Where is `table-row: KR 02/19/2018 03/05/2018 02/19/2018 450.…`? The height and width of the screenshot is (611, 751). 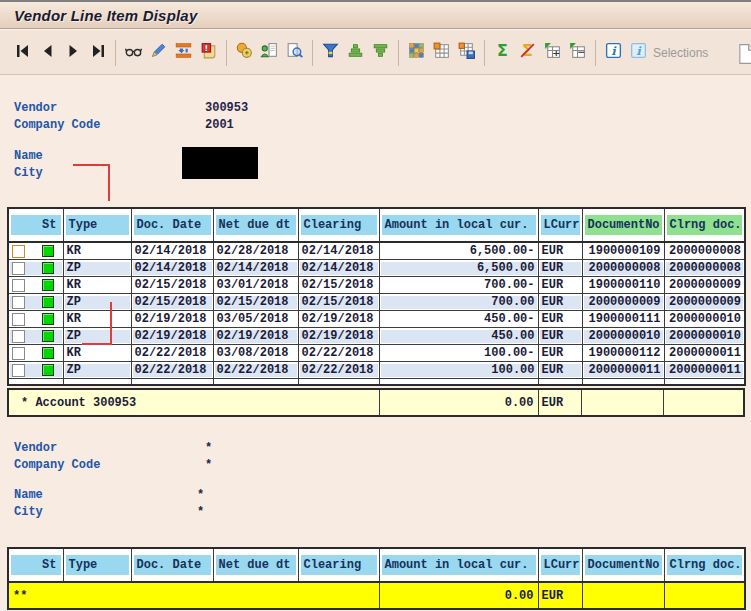
table-row: KR 02/19/2018 03/05/2018 02/19/2018 450.… is located at coordinates (376, 320).